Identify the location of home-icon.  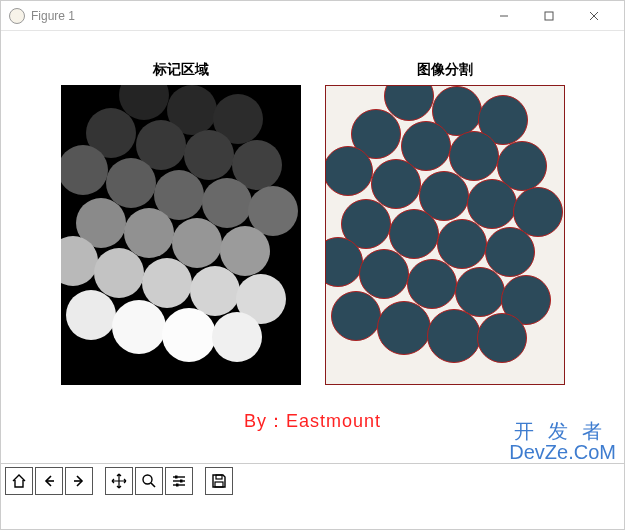
(19, 481).